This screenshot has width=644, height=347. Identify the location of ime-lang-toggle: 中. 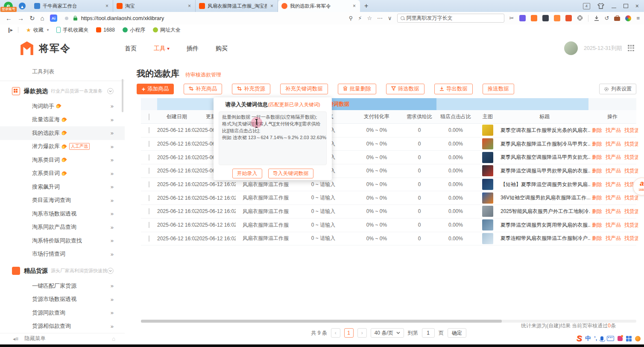
(588, 338).